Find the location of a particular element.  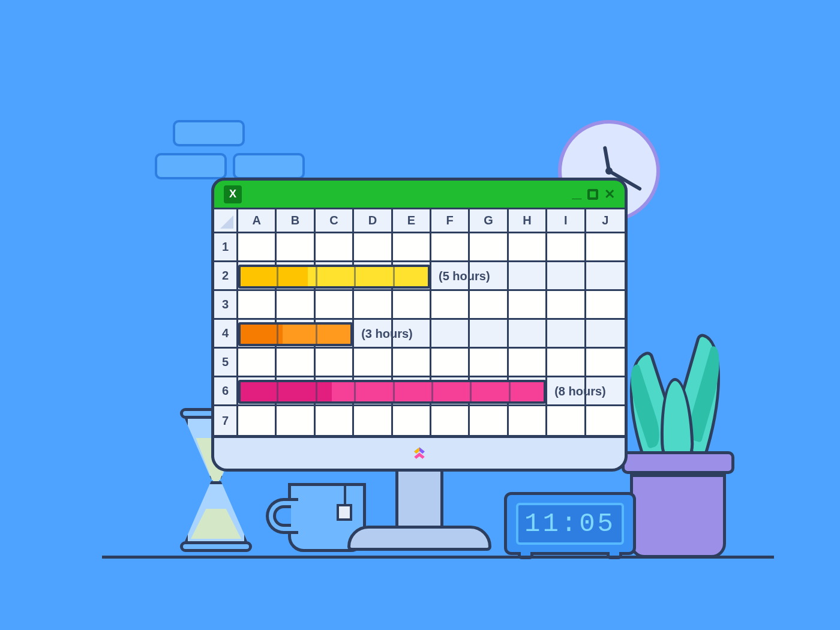

desk-surface is located at coordinates (438, 557).